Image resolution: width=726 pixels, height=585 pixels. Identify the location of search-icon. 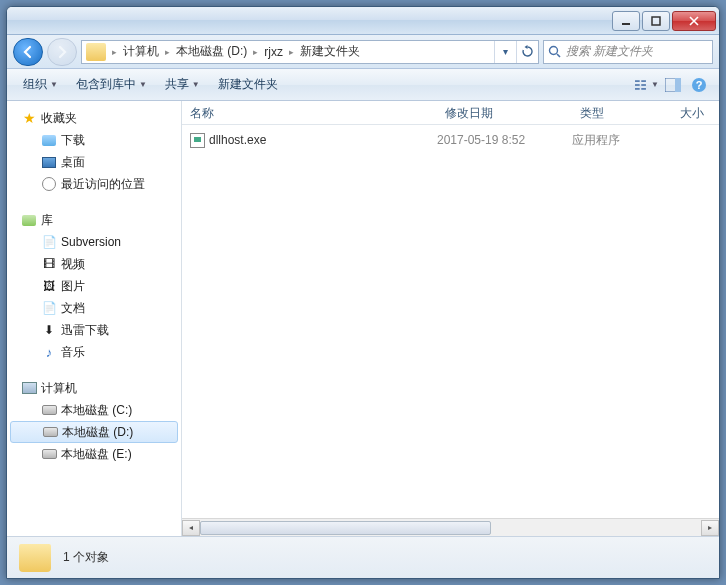
(555, 52).